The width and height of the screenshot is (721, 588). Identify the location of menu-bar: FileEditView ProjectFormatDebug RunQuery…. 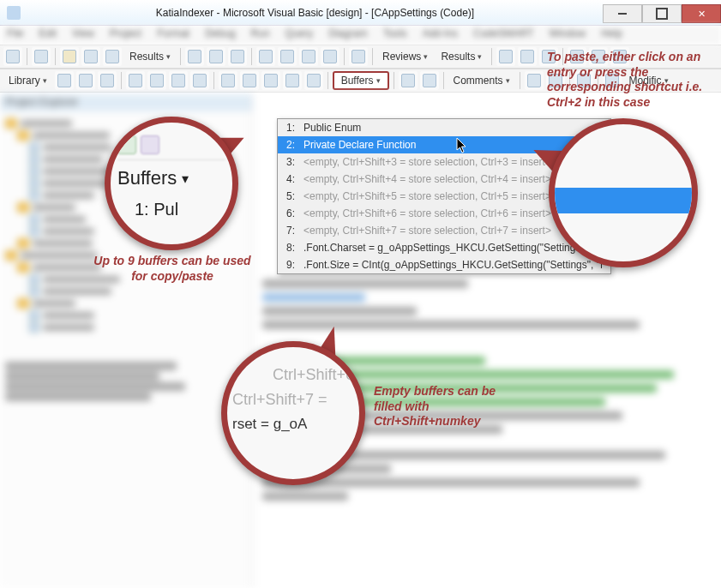
(360, 35).